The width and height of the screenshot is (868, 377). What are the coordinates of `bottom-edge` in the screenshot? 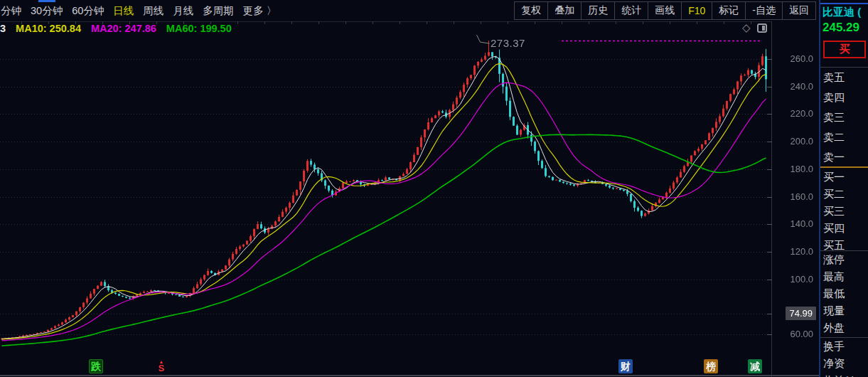 It's located at (409, 376).